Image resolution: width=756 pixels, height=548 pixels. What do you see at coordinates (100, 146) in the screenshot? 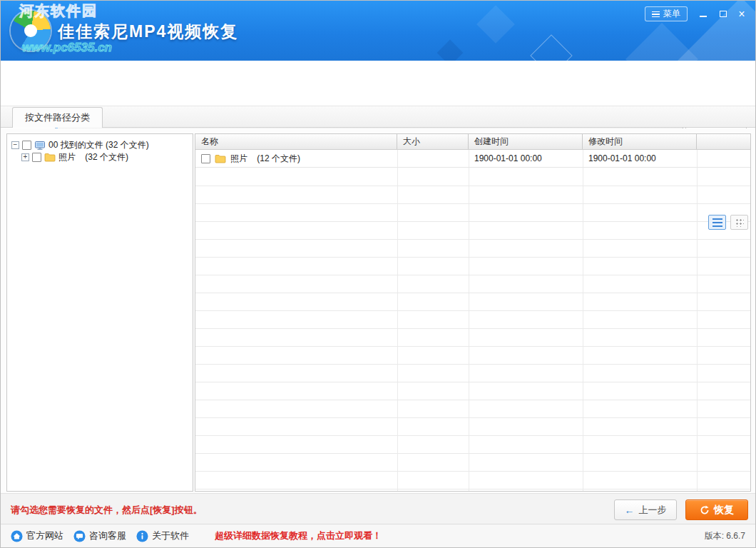
I see `tree-item-root: − 00 找到的文件 (32 个文件)` at bounding box center [100, 146].